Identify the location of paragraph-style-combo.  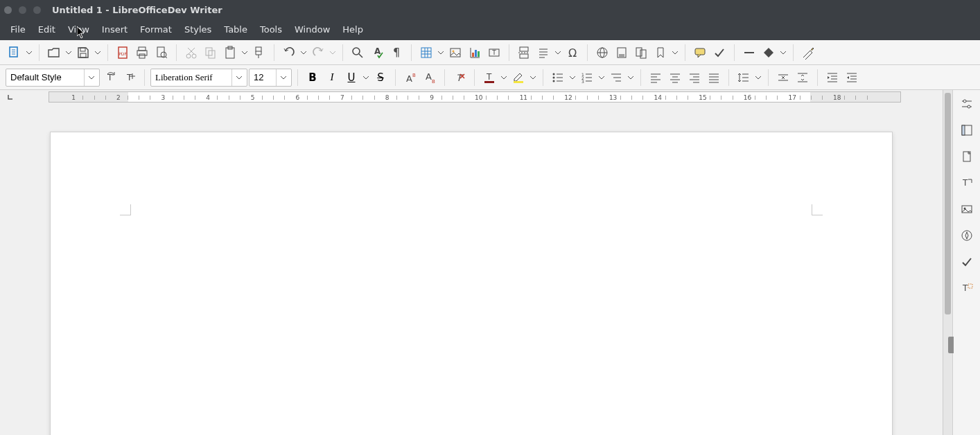
(53, 78).